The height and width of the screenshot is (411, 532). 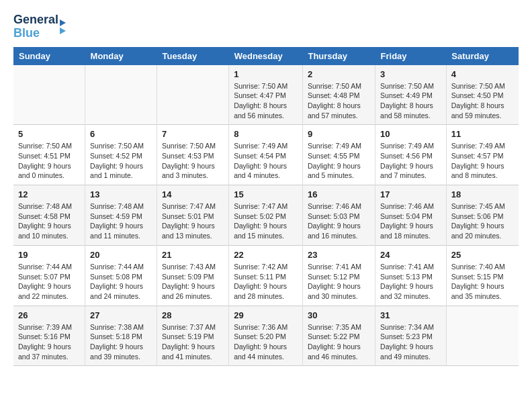 What do you see at coordinates (411, 56) in the screenshot?
I see `weekday-header-friday: Friday` at bounding box center [411, 56].